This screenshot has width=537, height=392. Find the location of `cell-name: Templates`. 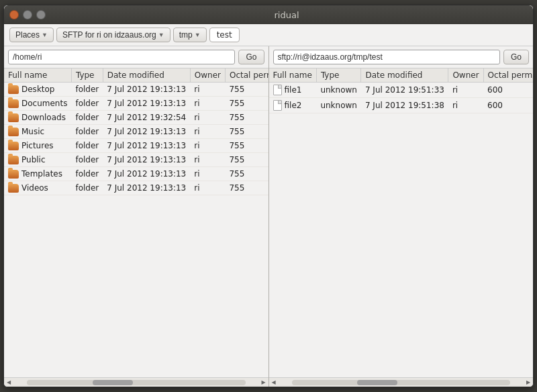

cell-name: Templates is located at coordinates (38, 175).